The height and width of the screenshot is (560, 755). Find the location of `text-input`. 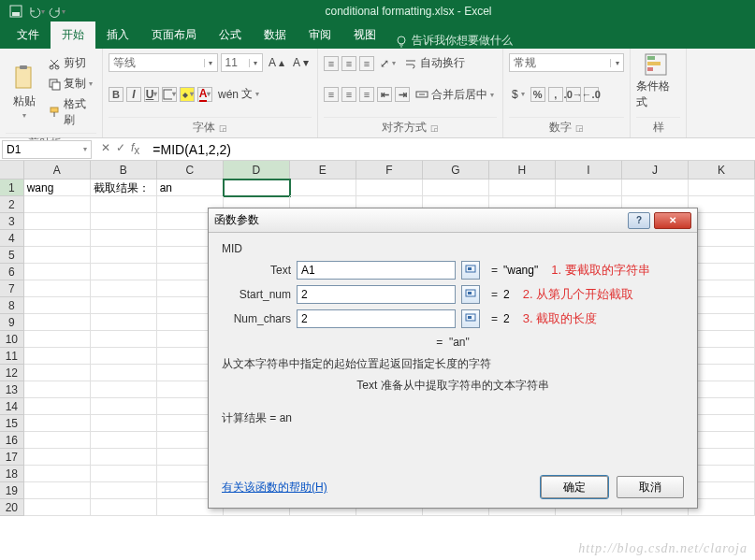

text-input is located at coordinates (376, 270).